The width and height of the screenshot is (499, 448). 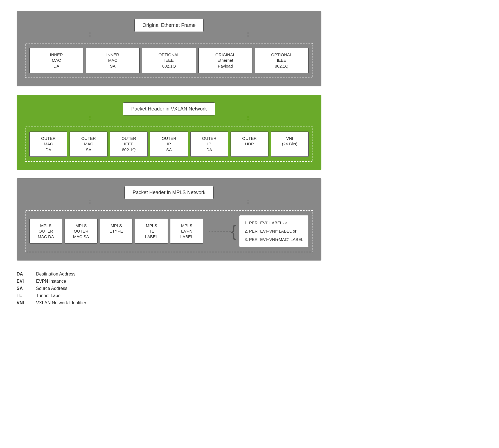 I want to click on vxlan-title-row: Packet Header in VXLAN Network, so click(x=169, y=109).